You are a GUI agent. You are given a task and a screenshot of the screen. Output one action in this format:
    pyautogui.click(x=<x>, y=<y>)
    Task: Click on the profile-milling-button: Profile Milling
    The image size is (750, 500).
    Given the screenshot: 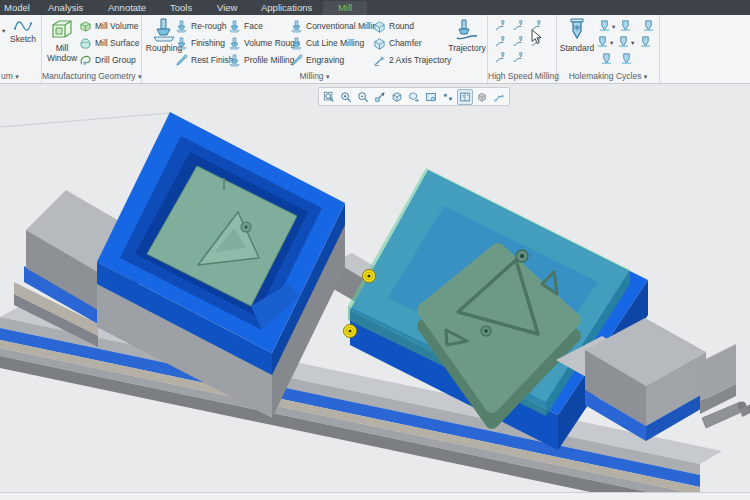 What is the action you would take?
    pyautogui.click(x=262, y=60)
    